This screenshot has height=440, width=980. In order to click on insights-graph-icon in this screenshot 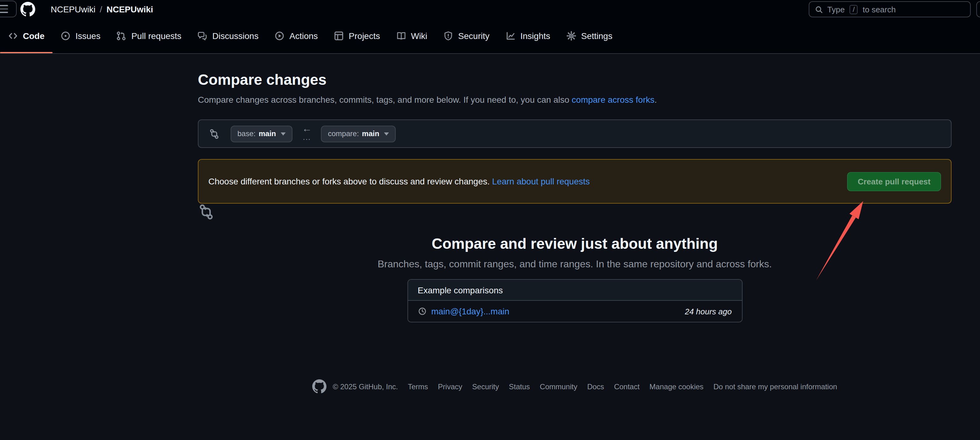, I will do `click(511, 36)`.